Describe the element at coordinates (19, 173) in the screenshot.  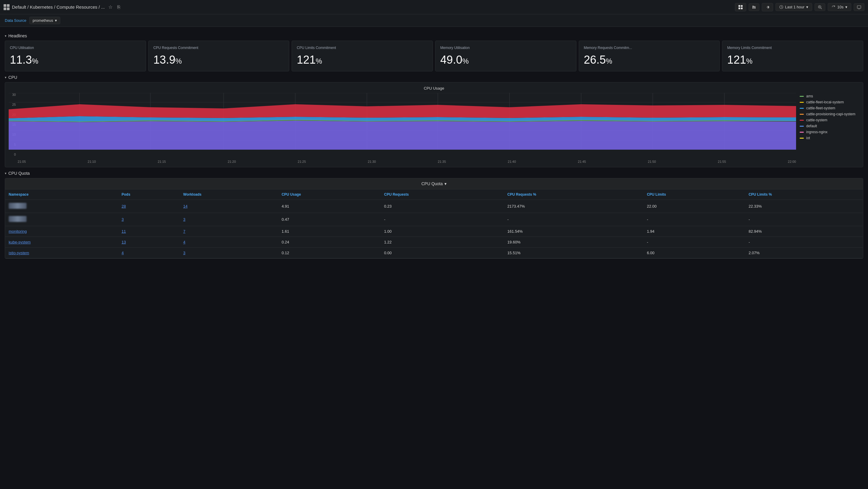
I see `cpu-quota-label: CPU Quota` at that location.